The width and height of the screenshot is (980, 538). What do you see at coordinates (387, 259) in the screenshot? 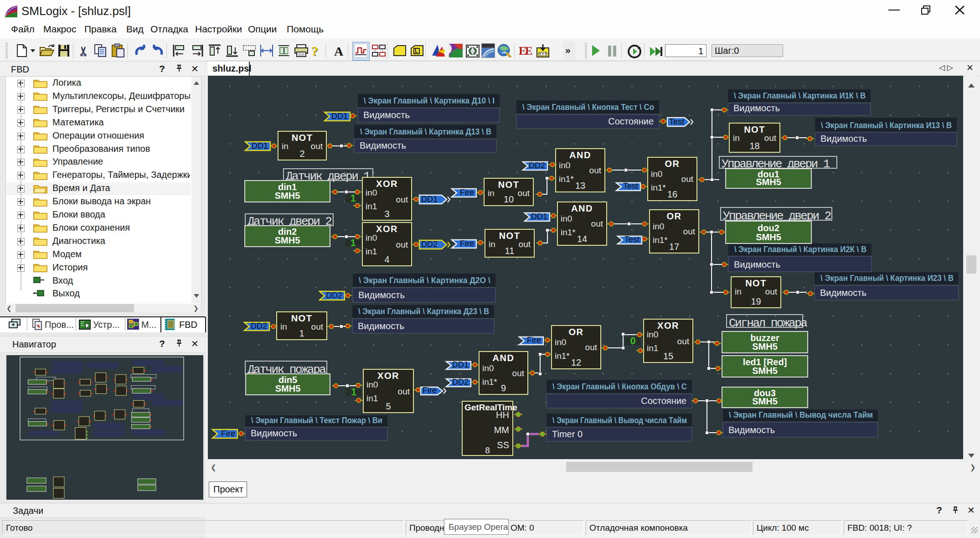
I see `svg-text: 4` at bounding box center [387, 259].